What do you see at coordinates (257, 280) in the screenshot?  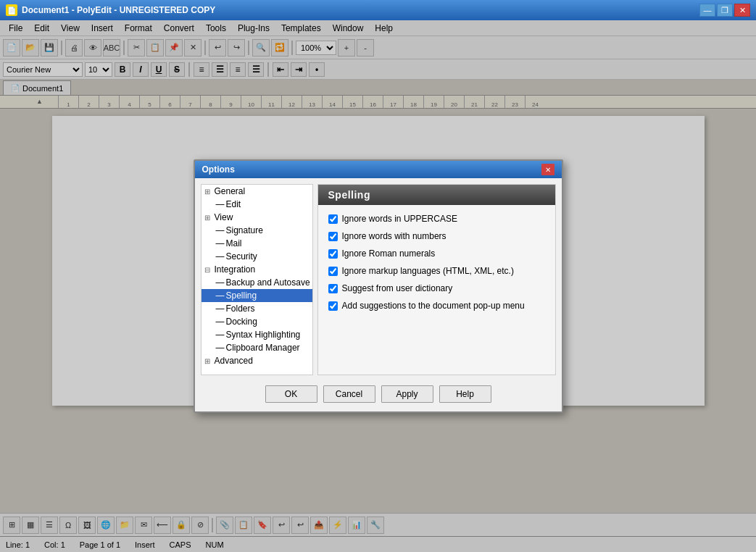 I see `tree-panel: ⊞ General — Edit ⊞ View — Signature` at bounding box center [257, 280].